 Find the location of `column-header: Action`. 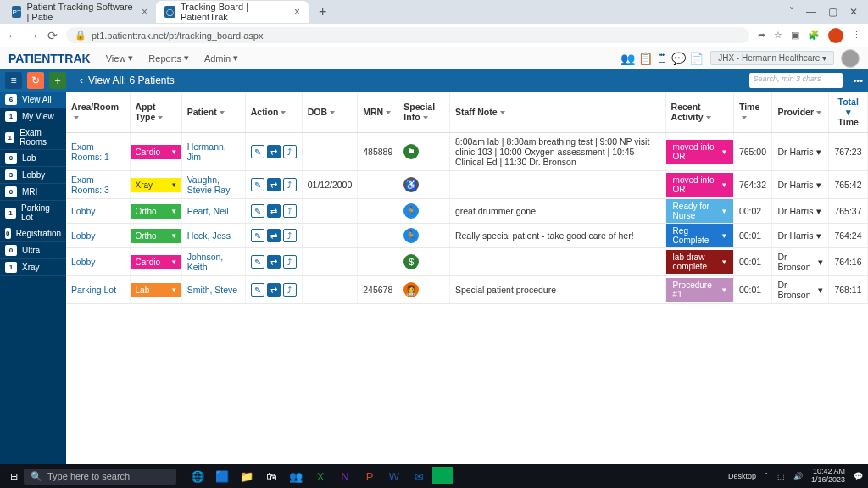

column-header: Action is located at coordinates (273, 112).